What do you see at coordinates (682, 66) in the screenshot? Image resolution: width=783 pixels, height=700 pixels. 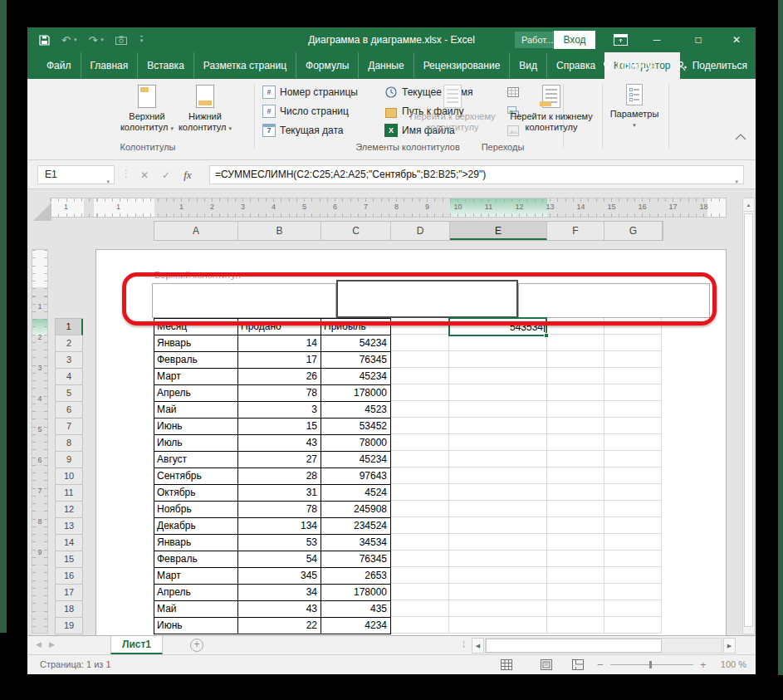 I see `share-person-icon` at bounding box center [682, 66].